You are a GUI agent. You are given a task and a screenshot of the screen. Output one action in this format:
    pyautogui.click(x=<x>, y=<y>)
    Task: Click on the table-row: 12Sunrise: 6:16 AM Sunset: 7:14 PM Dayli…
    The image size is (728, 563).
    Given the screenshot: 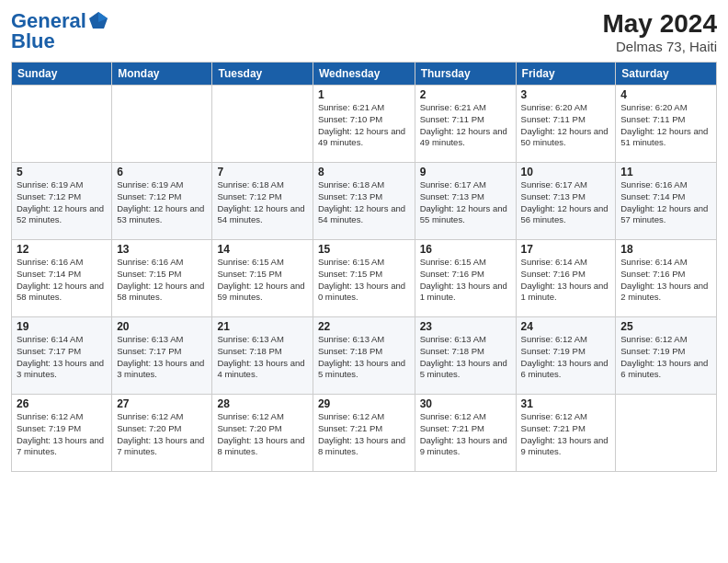 What is the action you would take?
    pyautogui.click(x=63, y=279)
    